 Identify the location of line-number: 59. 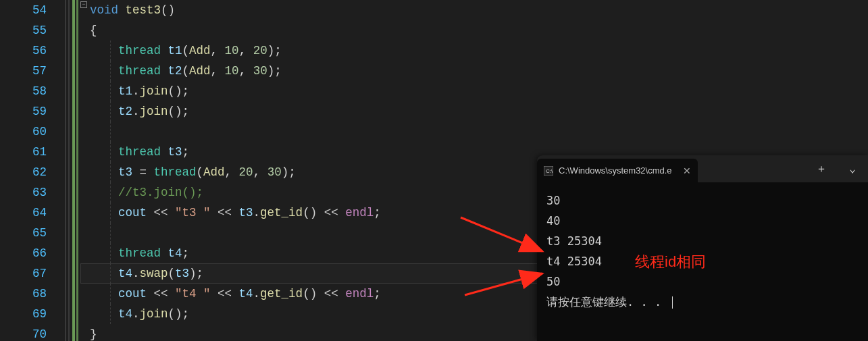
(31, 111).